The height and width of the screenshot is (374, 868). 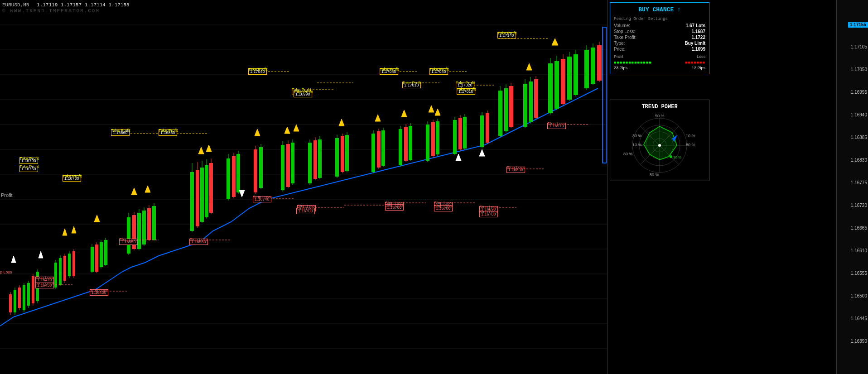 I want to click on sl-label-1: Stop Loss 1.16740, so click(x=262, y=199).